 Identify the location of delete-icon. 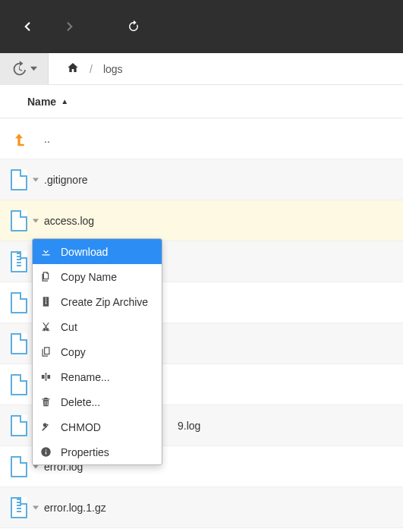
(46, 402).